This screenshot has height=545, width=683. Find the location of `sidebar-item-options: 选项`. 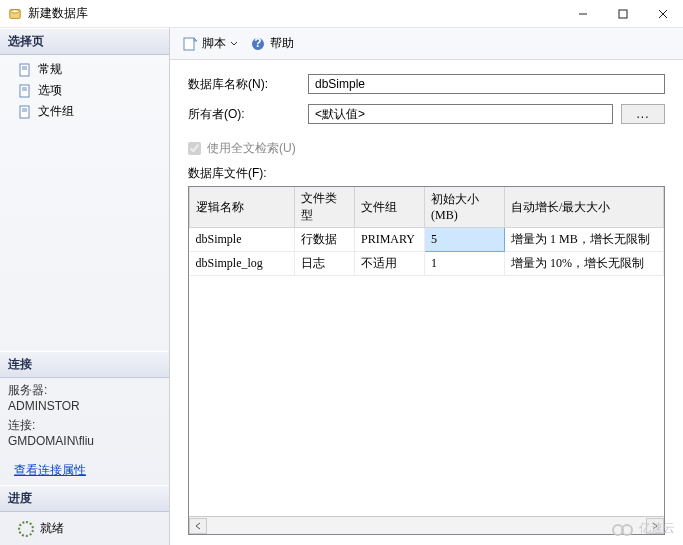

sidebar-item-options: 选项 is located at coordinates (84, 90).